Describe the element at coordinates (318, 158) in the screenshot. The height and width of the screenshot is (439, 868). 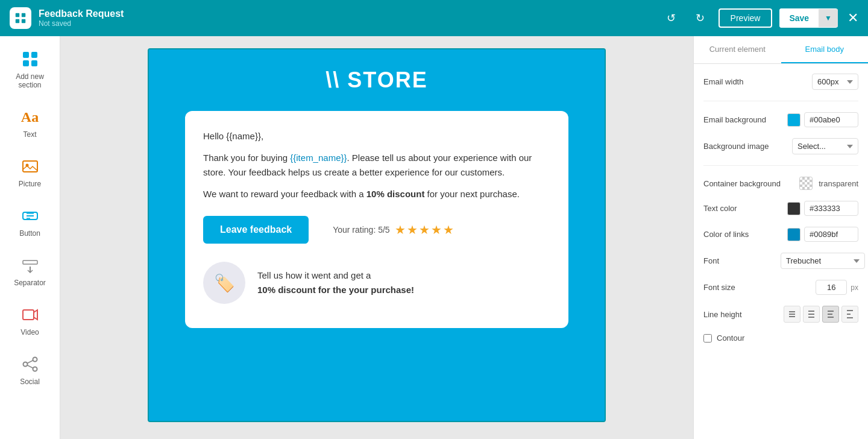
I see `item-name-link: {{item_name}}` at that location.